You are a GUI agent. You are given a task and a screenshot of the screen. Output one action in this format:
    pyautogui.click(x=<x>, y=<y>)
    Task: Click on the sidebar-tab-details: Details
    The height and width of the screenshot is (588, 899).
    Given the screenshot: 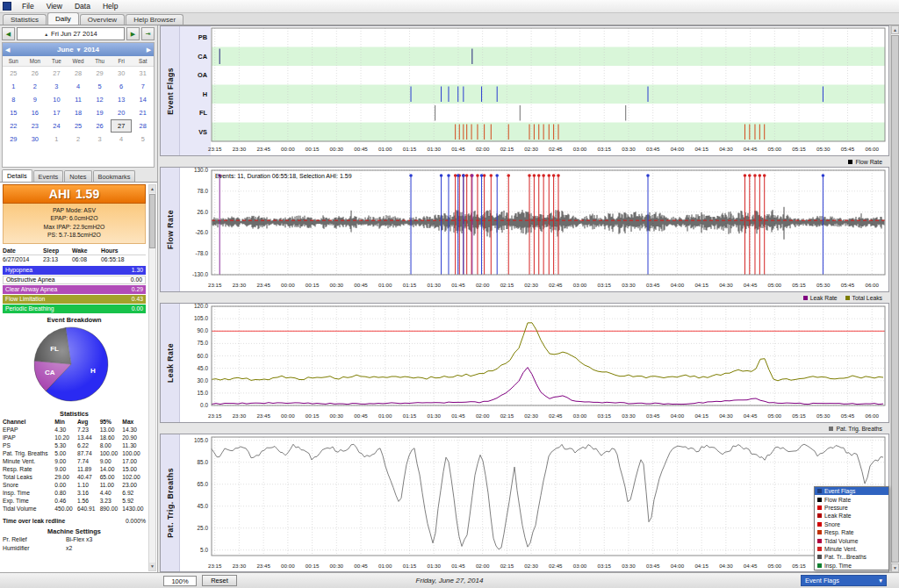 What is the action you would take?
    pyautogui.click(x=18, y=176)
    